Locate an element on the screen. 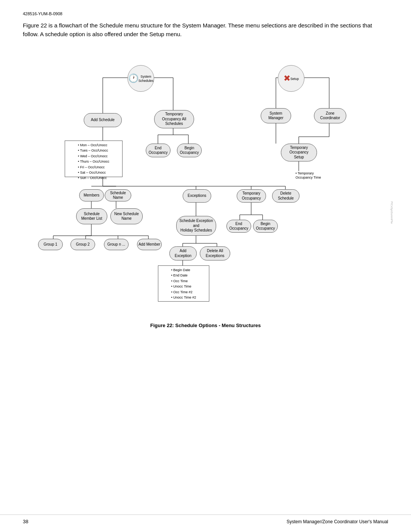 Image resolution: width=411 pixels, height=532 pixels. group1-node: Group 1 is located at coordinates (50, 244).